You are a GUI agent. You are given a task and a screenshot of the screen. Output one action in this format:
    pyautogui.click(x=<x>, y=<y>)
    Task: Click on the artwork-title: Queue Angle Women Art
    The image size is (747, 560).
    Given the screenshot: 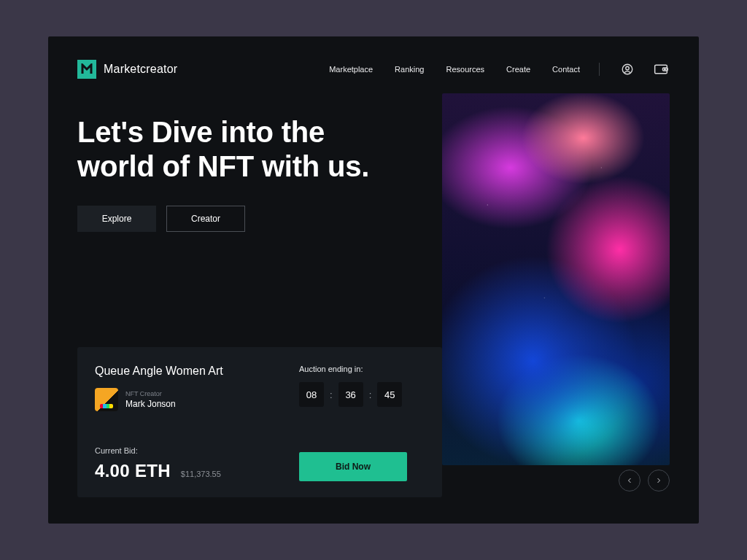 What is the action you would take?
    pyautogui.click(x=159, y=371)
    